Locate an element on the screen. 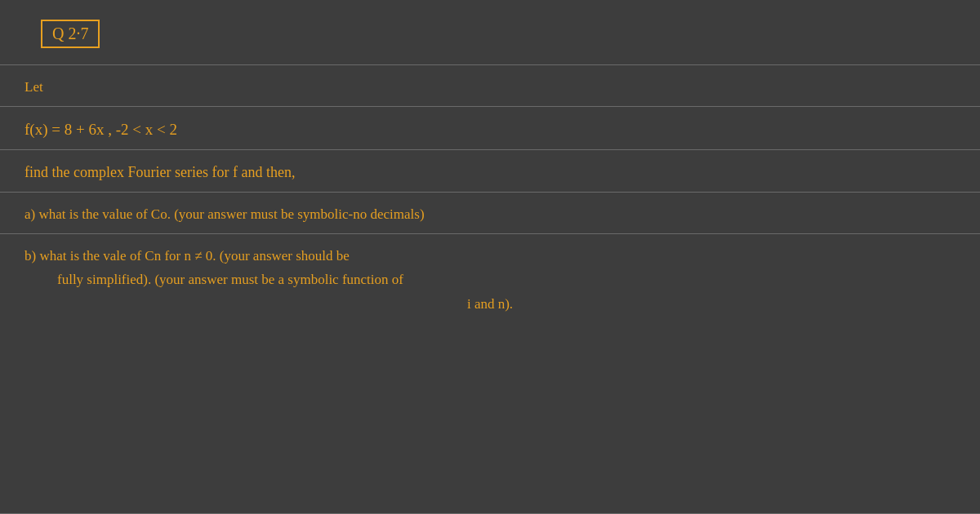 The image size is (980, 514). let-text: Let is located at coordinates (34, 86).